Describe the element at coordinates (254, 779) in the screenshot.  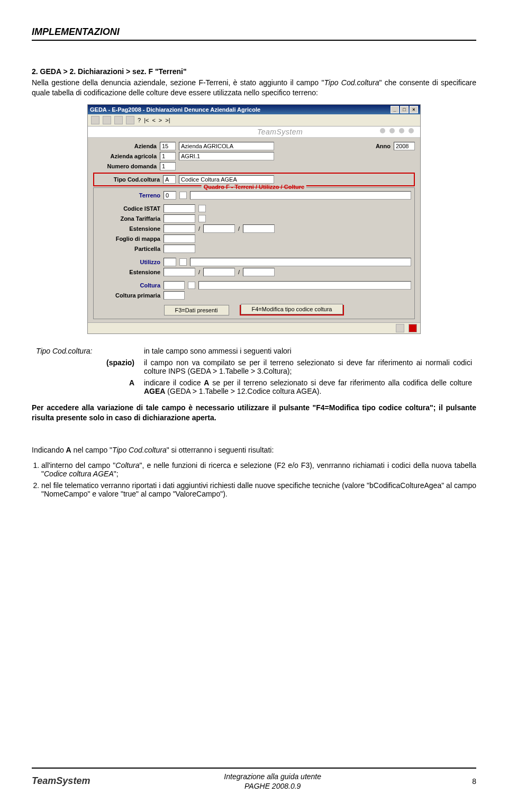
I see `footer: TeamSystem Integrazione alla guida utent…` at that location.